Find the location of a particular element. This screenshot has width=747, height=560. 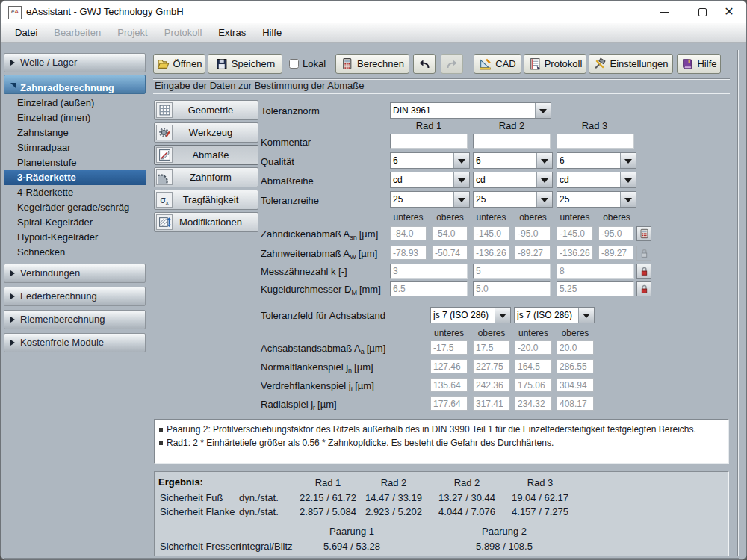

sidebar-item-schnecken: Schnecken is located at coordinates (75, 252).